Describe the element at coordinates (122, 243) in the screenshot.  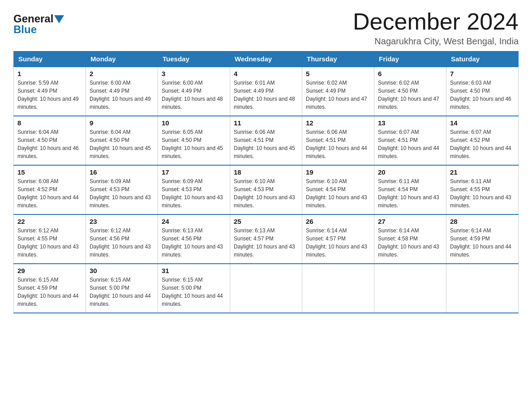
I see `day-info: Sunrise: 6:12 AM Sunset: 4:56 PM Dayligh…` at that location.